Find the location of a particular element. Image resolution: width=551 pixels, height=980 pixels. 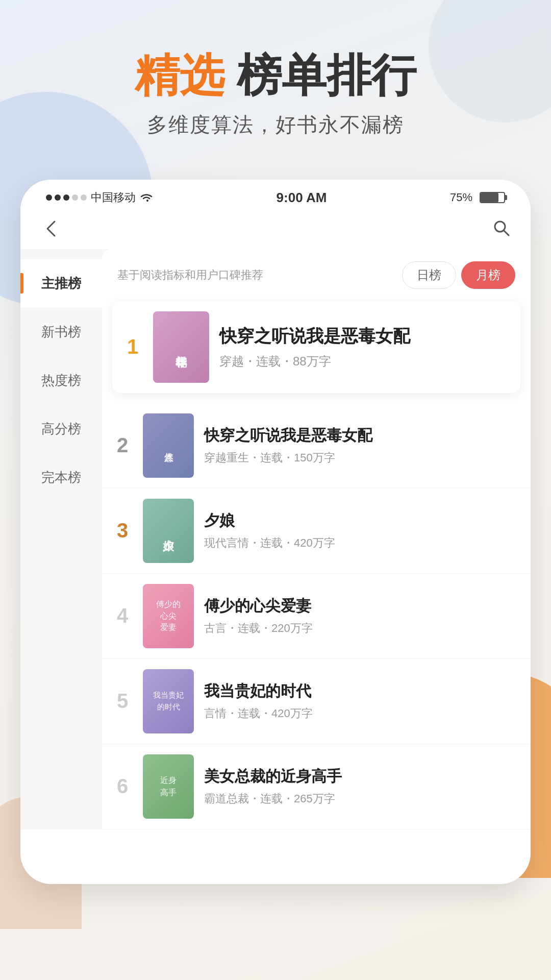

book-info-2: 快穿之听说我是恶毒女配 穿越重生・连载・150万字 is located at coordinates (362, 445).